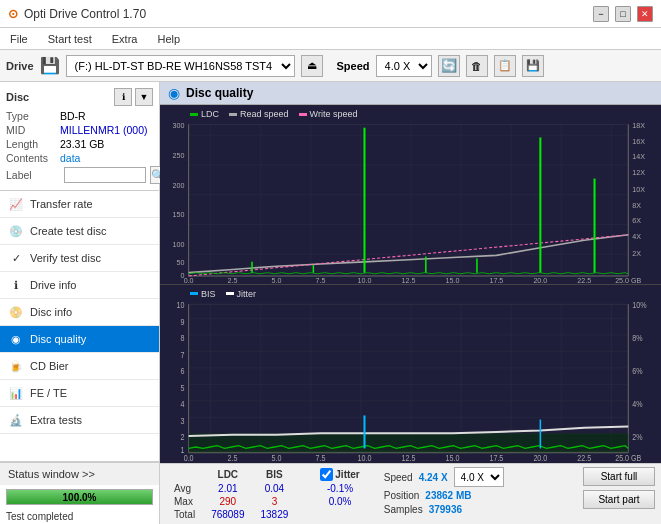 The height and width of the screenshot is (524, 661). What do you see at coordinates (180, 66) in the screenshot?
I see `drive-select: (F:) HL-DT-ST BD-RE WH16NS58 TST4` at bounding box center [180, 66].